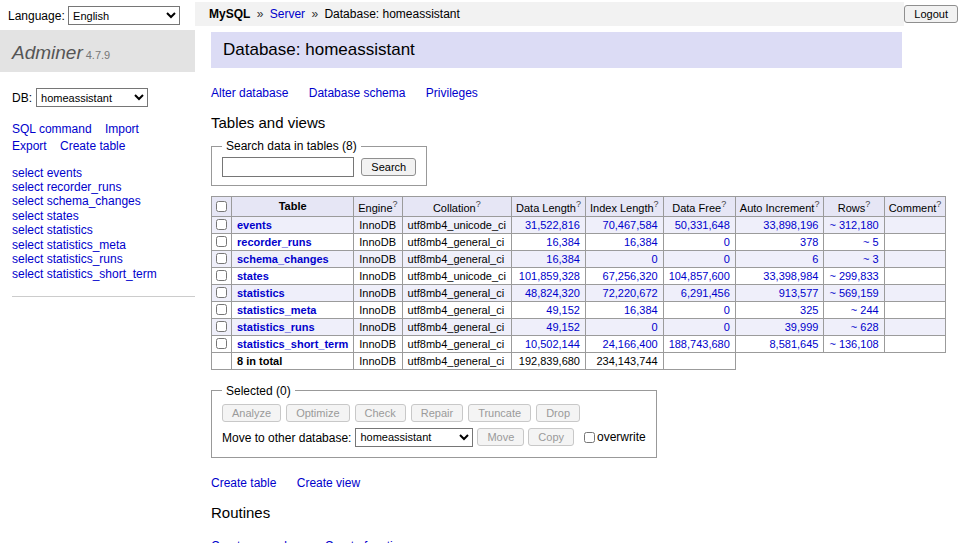 This screenshot has width=966, height=543. What do you see at coordinates (865, 310) in the screenshot?
I see `rows-link: ~ 244` at bounding box center [865, 310].